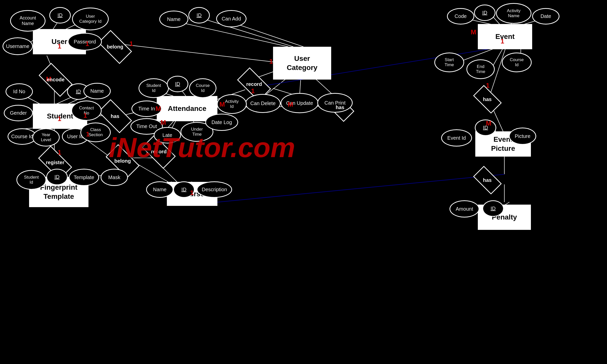 Image resolution: width=607 pixels, height=364 pixels. I want to click on attr-event-starttime: StartTime, so click(449, 62).